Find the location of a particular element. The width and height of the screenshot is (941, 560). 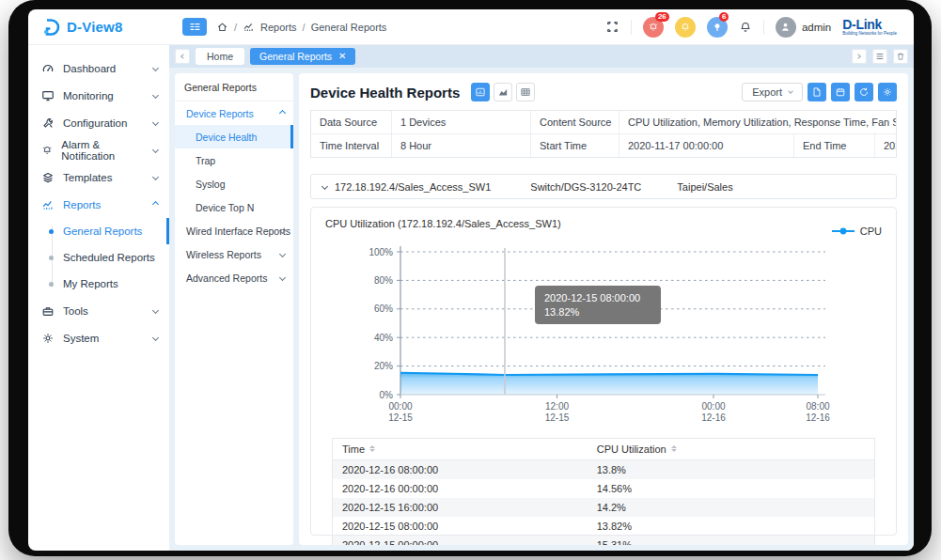

close-icon: ✕ is located at coordinates (342, 56).